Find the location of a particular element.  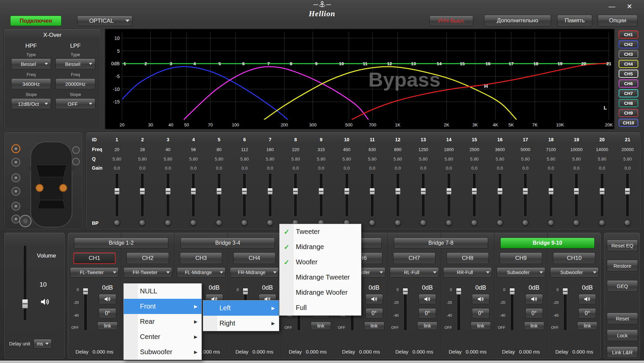

graph-channel-button-ch8: CH8 is located at coordinates (628, 103).